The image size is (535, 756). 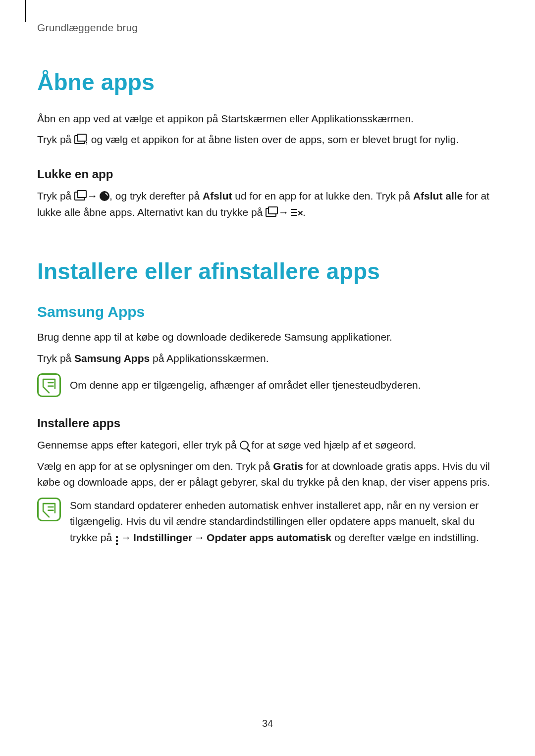 What do you see at coordinates (288, 466) in the screenshot?
I see `bold-text: Gratis` at bounding box center [288, 466].